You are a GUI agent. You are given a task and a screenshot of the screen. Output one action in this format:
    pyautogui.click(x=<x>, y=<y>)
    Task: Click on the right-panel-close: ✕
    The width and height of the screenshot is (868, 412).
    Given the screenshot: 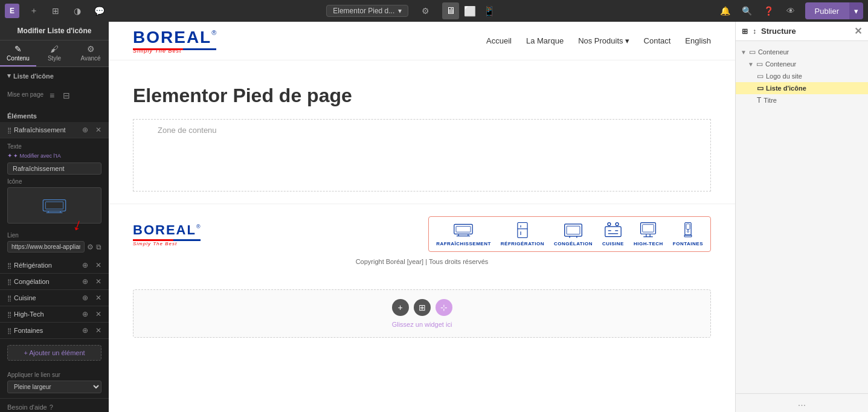 What is the action you would take?
    pyautogui.click(x=858, y=31)
    